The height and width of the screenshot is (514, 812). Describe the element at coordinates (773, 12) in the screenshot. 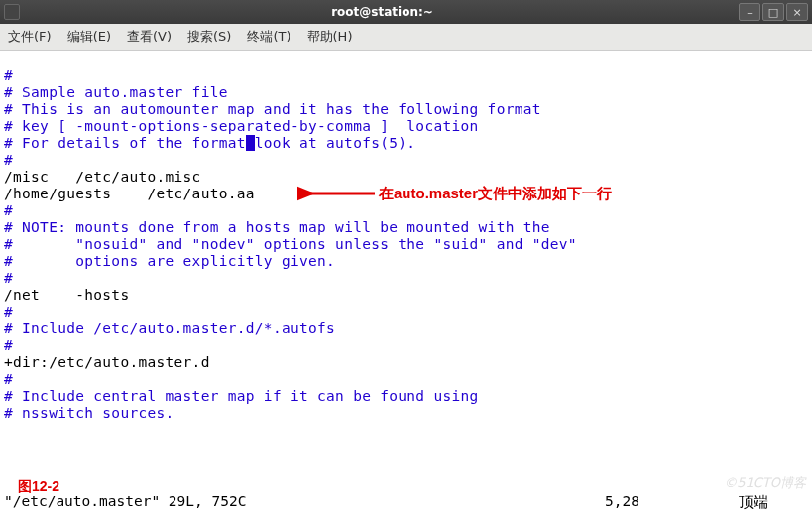

I see `window-controls: – □ ×` at that location.